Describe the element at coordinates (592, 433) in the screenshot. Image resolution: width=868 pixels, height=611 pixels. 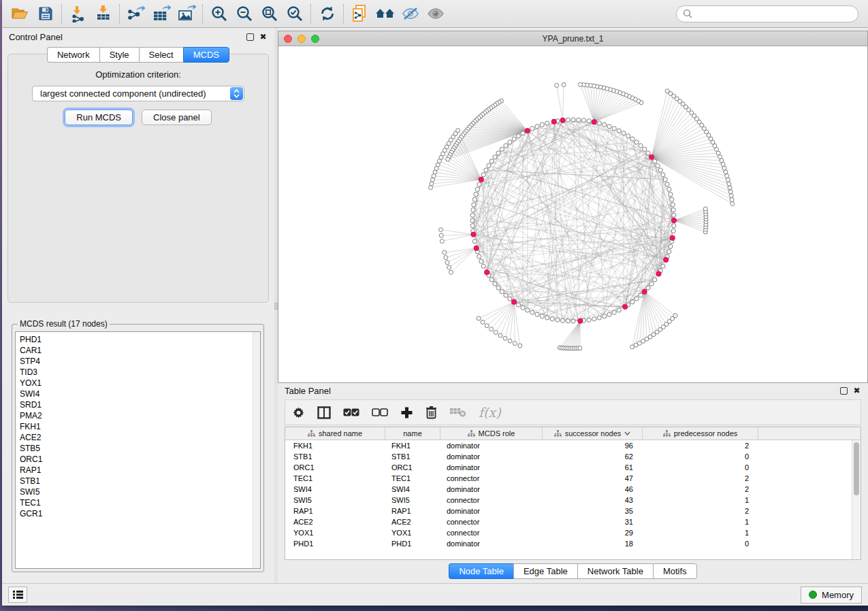
I see `column-header-successor-nodes: successor nodes` at that location.